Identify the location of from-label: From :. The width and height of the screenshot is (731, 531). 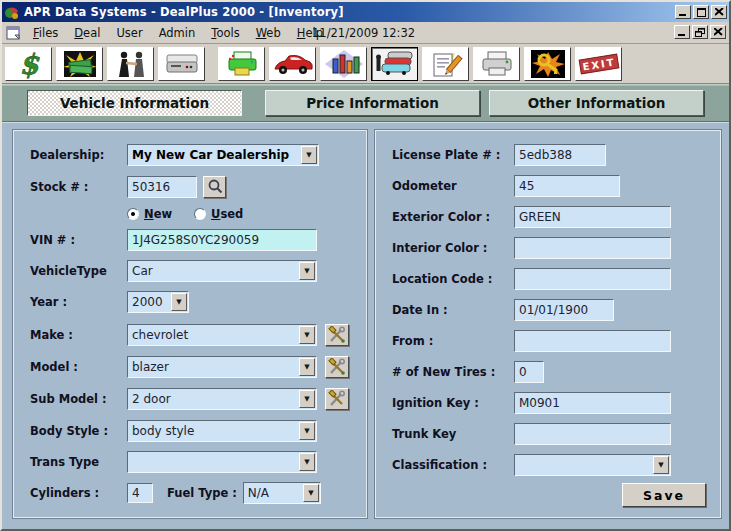
(453, 341).